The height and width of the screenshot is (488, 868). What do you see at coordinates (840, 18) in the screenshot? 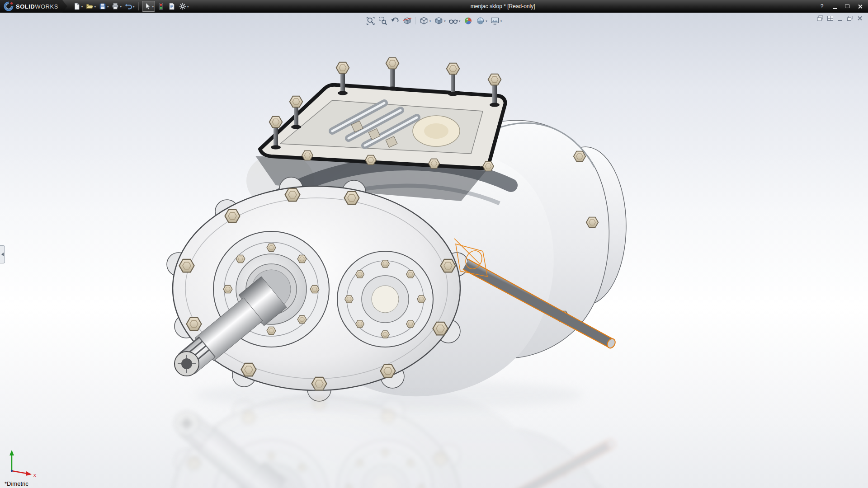
I see `minimize-doc-icon` at bounding box center [840, 18].